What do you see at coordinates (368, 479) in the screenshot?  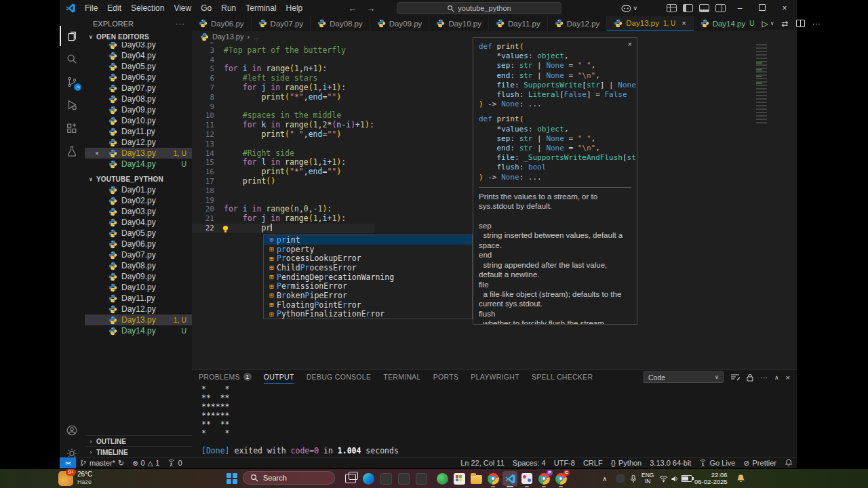 I see `taskbar-app-edge` at bounding box center [368, 479].